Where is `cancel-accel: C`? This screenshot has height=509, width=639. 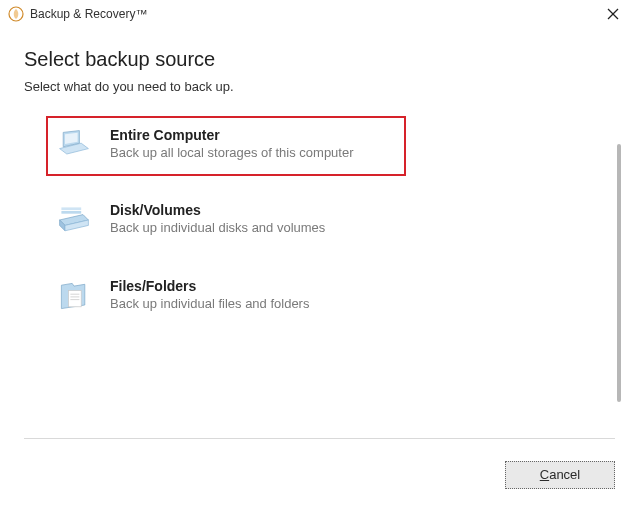 cancel-accel: C is located at coordinates (544, 474).